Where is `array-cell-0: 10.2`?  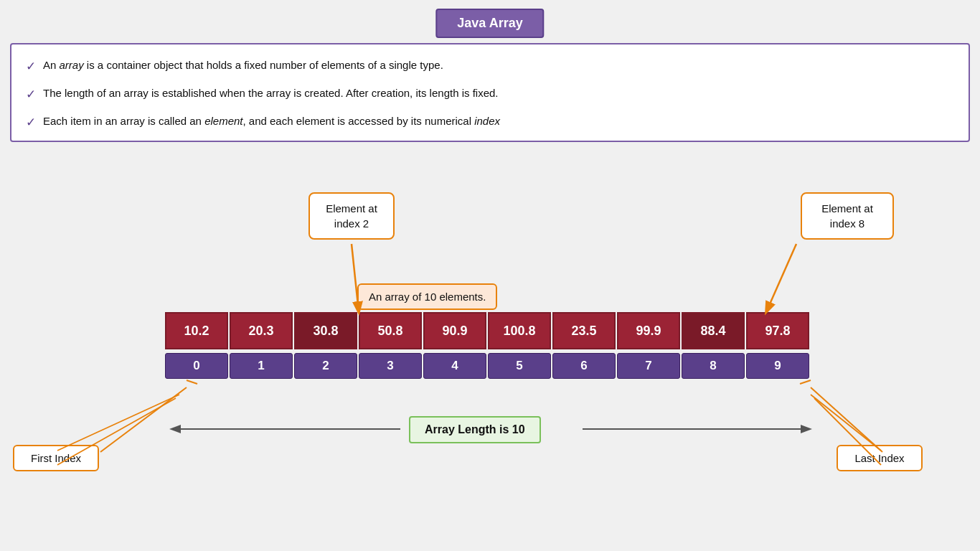
array-cell-0: 10.2 is located at coordinates (197, 331).